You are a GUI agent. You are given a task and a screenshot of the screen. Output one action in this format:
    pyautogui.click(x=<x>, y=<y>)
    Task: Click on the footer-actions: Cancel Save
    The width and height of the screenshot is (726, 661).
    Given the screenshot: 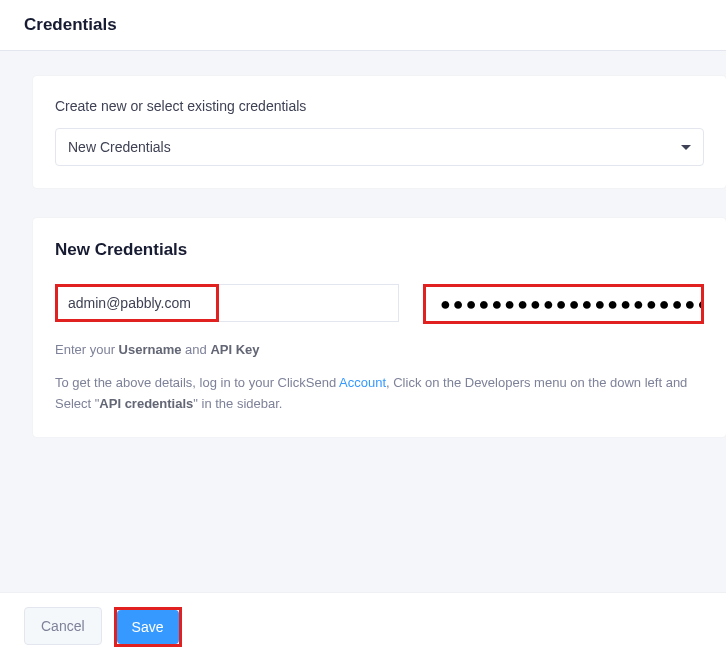 What is the action you would take?
    pyautogui.click(x=363, y=626)
    